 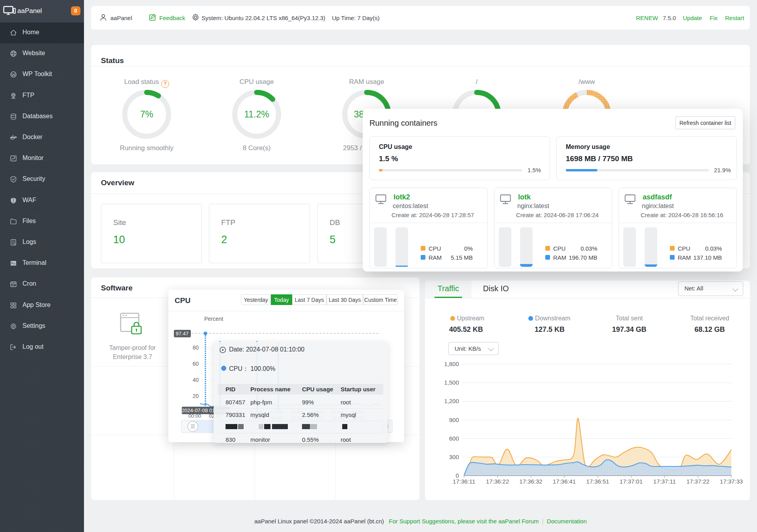 What do you see at coordinates (182, 333) in the screenshot?
I see `svg-text: 97.47` at bounding box center [182, 333].